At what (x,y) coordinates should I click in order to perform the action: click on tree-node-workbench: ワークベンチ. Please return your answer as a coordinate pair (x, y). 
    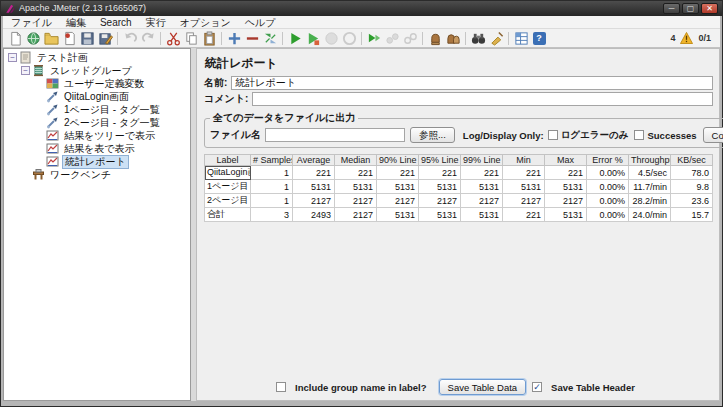
    Looking at the image, I should click on (97, 174).